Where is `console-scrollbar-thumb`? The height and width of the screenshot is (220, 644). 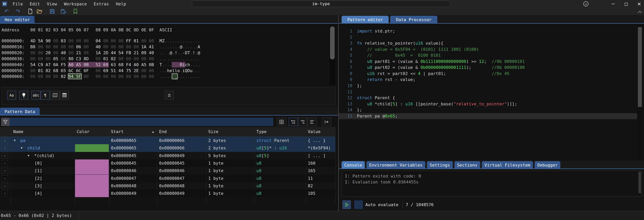 console-scrollbar-thumb is located at coordinates (640, 182).